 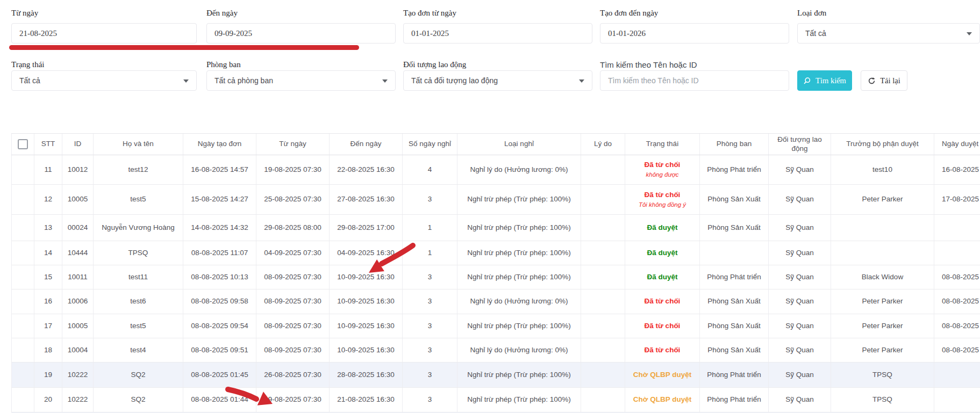 What do you see at coordinates (48, 170) in the screenshot?
I see `cell-stt: 11` at bounding box center [48, 170].